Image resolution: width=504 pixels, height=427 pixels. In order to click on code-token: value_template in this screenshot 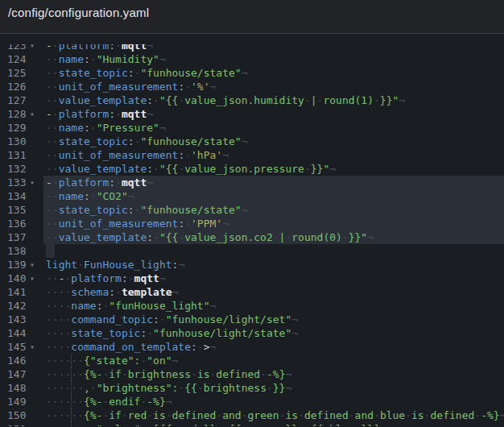, I will do `click(103, 100)`.